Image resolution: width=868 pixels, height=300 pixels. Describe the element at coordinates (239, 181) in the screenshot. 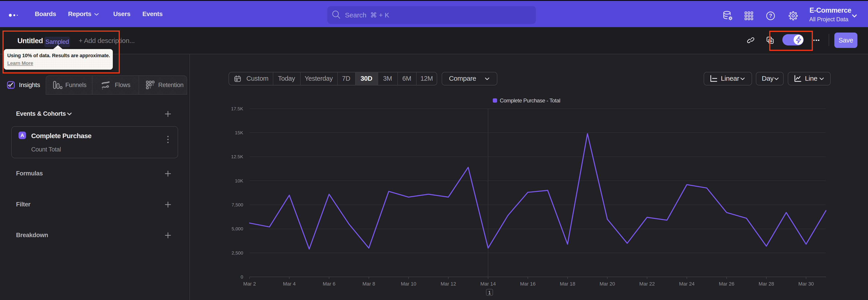

I see `svg-text: 10K` at that location.